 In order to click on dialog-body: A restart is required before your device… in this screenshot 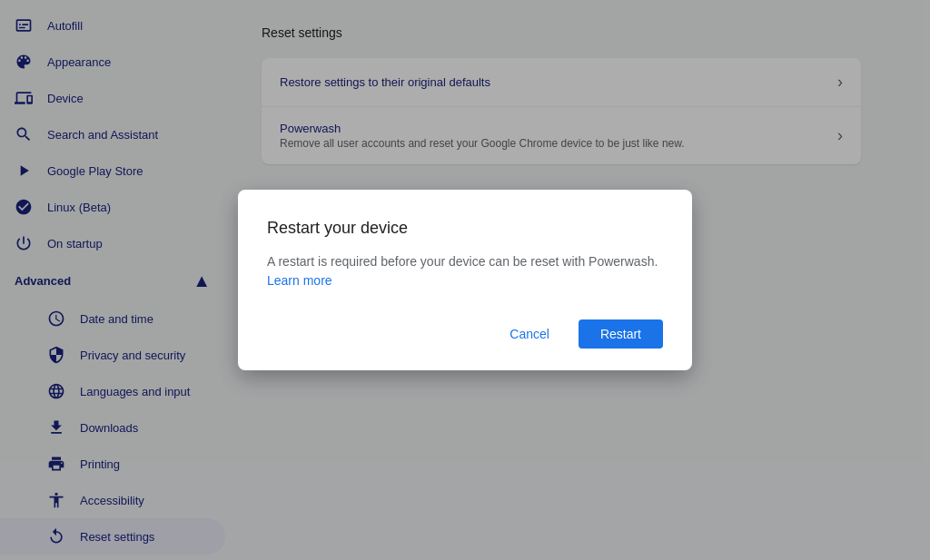, I will do `click(465, 271)`.